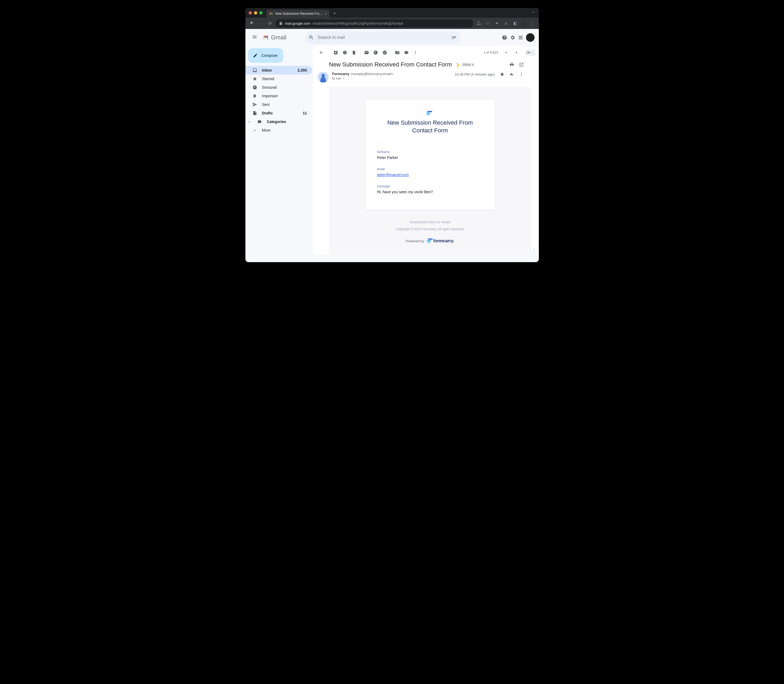 This screenshot has width=784, height=684. Describe the element at coordinates (252, 23) in the screenshot. I see `nav-back-button` at that location.